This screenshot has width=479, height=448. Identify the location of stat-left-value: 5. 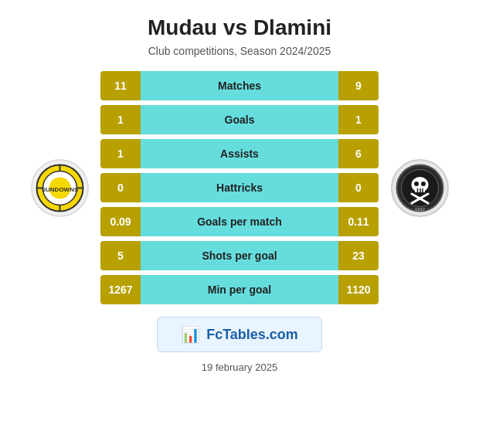
(121, 256).